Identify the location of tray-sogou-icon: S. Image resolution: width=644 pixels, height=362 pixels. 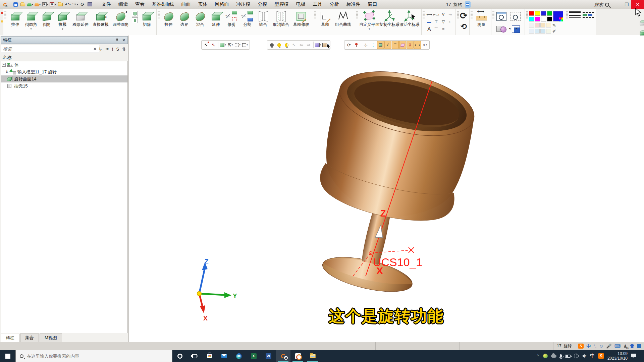
(601, 356).